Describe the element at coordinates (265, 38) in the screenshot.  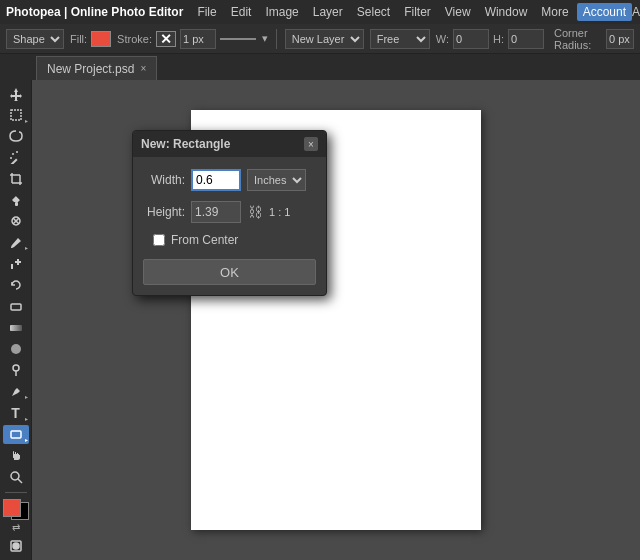
I see `stroke-dropdown-arrow: ▾` at that location.